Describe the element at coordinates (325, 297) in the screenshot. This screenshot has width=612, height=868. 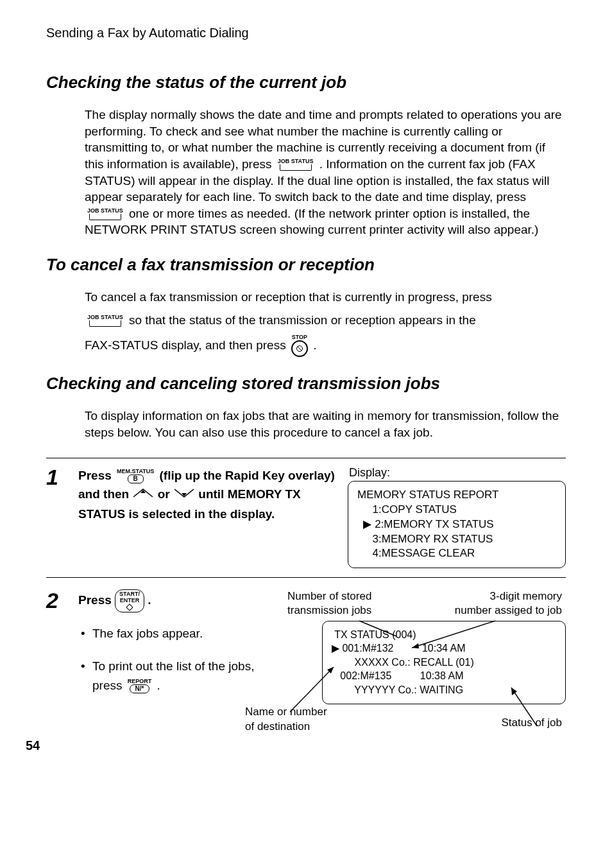
I see `sec2-p1: To cancel a fax transmission or receptio…` at that location.